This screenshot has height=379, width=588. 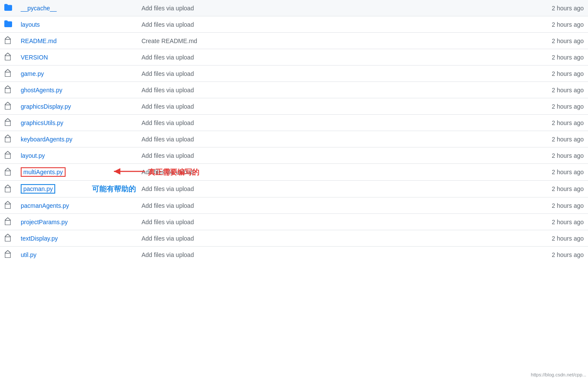 I want to click on file-icon-pacmanagents, so click(x=8, y=206).